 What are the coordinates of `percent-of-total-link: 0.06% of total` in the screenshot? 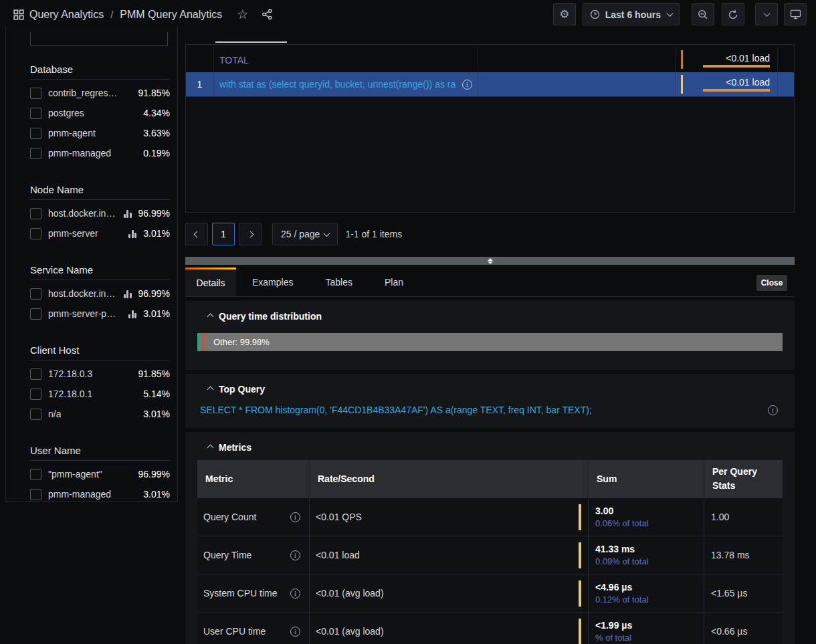 It's located at (649, 523).